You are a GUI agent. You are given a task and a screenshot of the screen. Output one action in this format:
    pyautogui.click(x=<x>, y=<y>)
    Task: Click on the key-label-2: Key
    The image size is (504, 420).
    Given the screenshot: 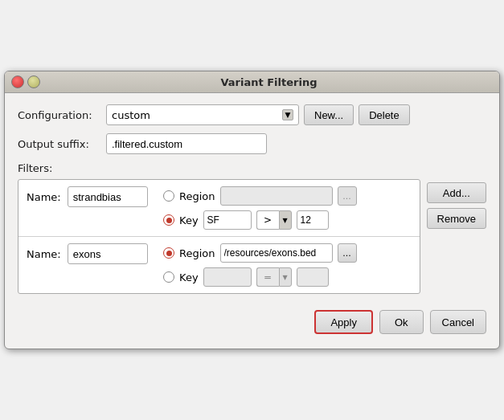 What is the action you would take?
    pyautogui.click(x=189, y=278)
    